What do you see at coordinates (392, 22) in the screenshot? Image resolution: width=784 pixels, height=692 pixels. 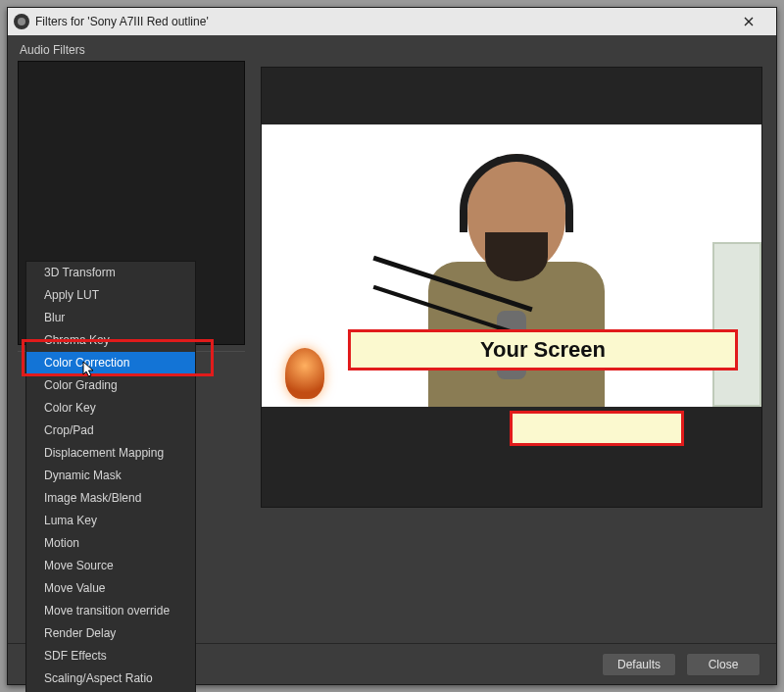 I see `titlebar: Filters for 'Sony A7III Red outline'` at bounding box center [392, 22].